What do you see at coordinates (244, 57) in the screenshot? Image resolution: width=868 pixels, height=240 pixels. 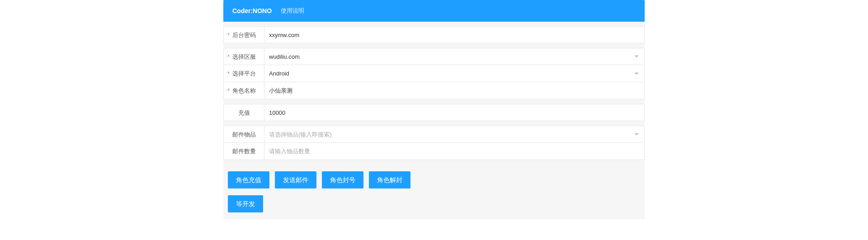 I see `server-label-text: 选择区服` at bounding box center [244, 57].